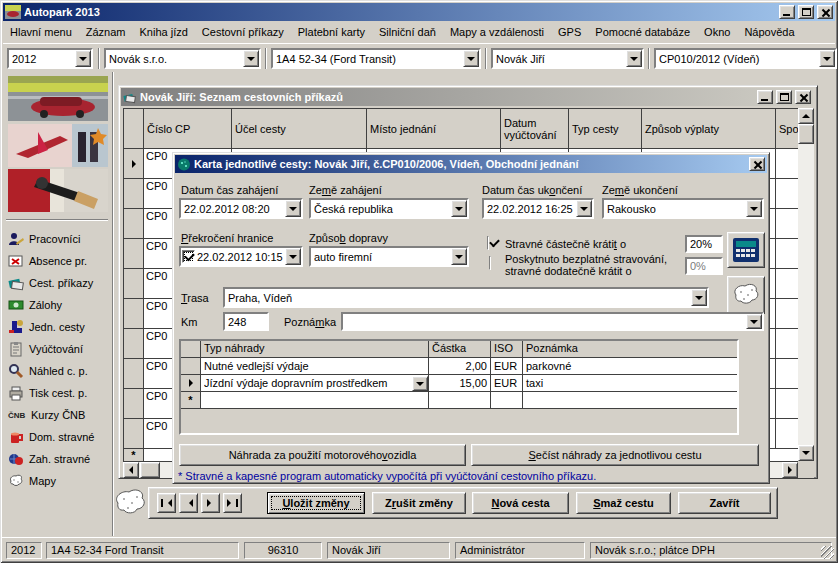 This screenshot has height=563, width=838. I want to click on first-record-icon, so click(166, 503).